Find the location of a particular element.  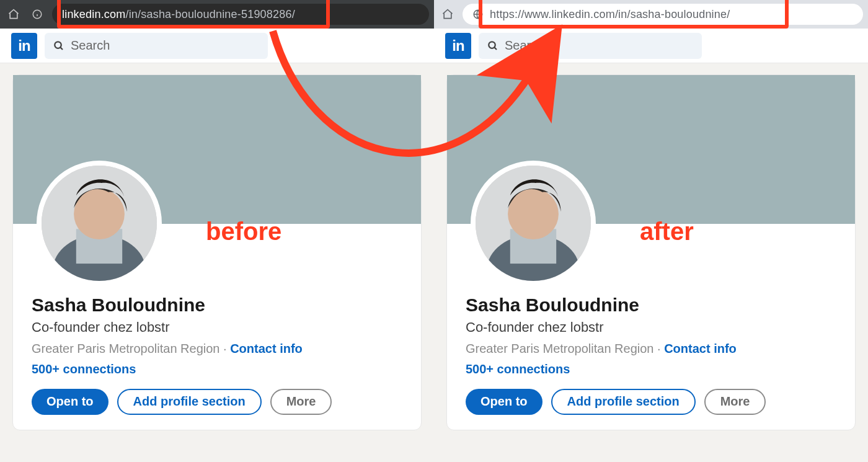

url-bar-left: linkedin.com/in/sasha-bouloudnine-519082… is located at coordinates (241, 14).